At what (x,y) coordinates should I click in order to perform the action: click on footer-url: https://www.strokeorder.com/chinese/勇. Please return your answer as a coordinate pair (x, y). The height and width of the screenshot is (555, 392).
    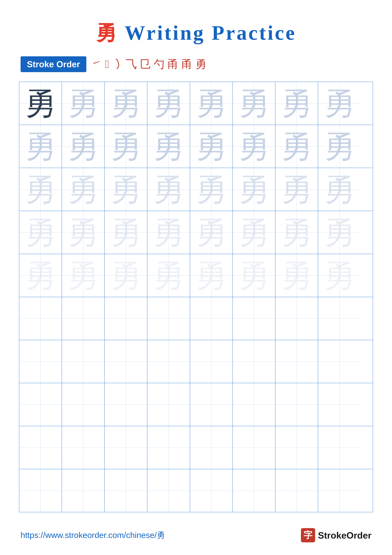
    Looking at the image, I should click on (93, 535).